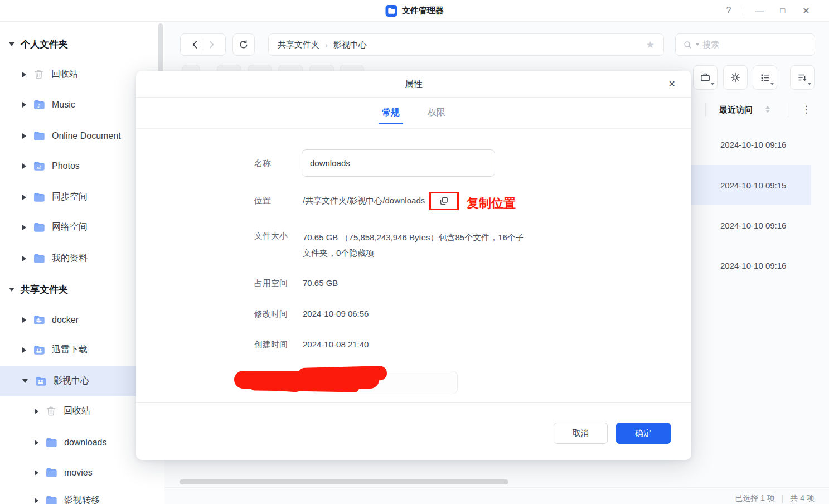 Image resolution: width=829 pixels, height=504 pixels. I want to click on dropdown-caret-icon, so click(712, 84).